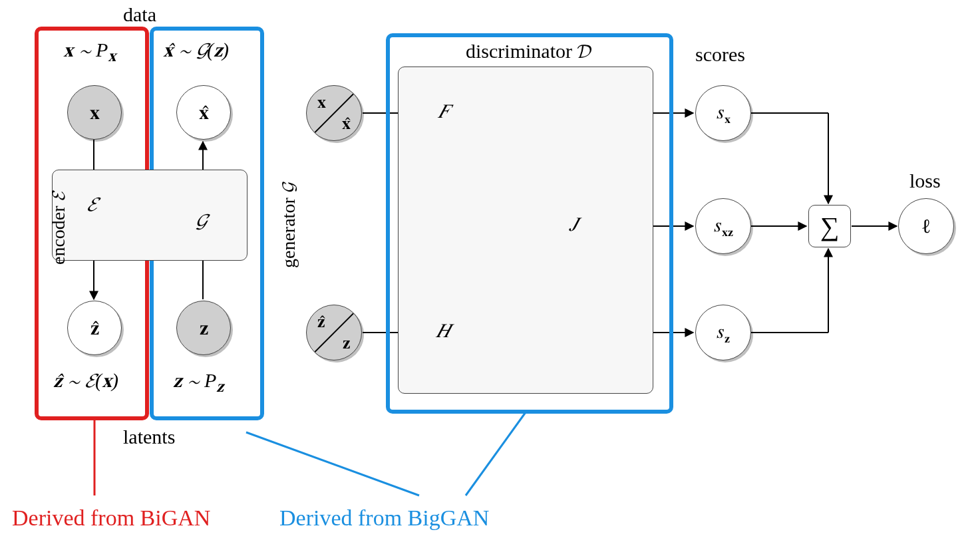  Describe the element at coordinates (723, 333) in the screenshot. I see `node-sz: 𝑠𝐳` at that location.